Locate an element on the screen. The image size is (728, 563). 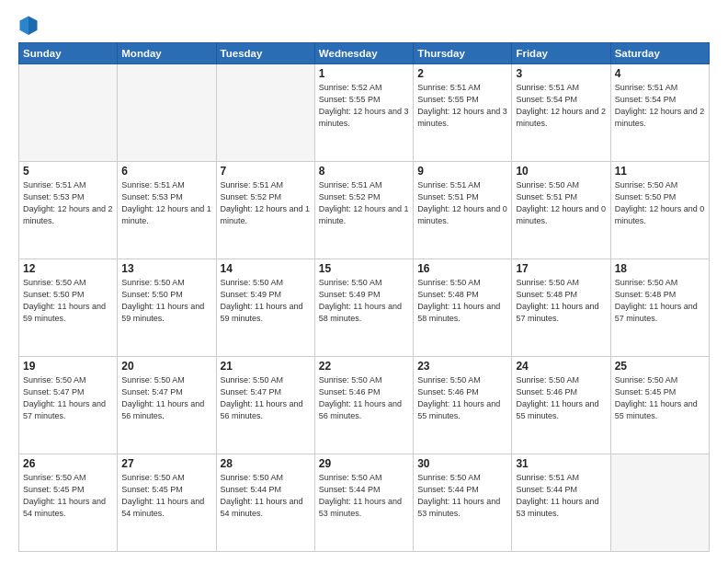
calendar-cell: 11Sunrise: 5:50 AM Sunset: 5:50 PM Dayli… is located at coordinates (660, 211).